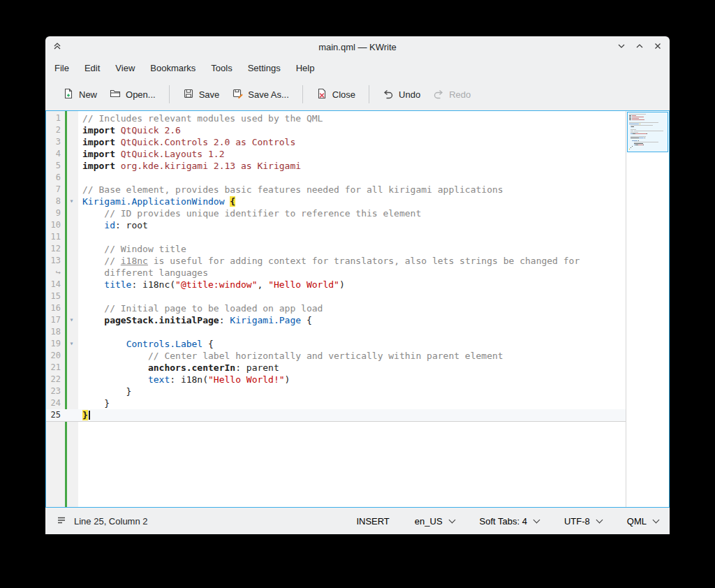  Describe the element at coordinates (452, 95) in the screenshot. I see `redo-button: Redo` at that location.